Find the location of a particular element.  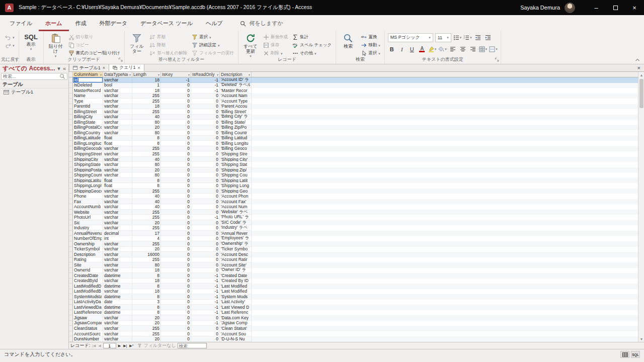

cell-columnname: CreatedDate is located at coordinates (88, 276).